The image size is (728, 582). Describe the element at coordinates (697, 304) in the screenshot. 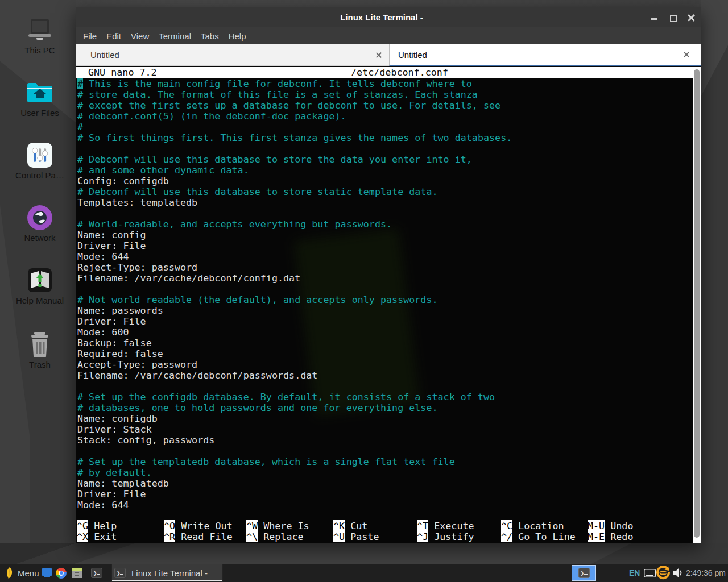

I see `scrollbar-thumb` at that location.